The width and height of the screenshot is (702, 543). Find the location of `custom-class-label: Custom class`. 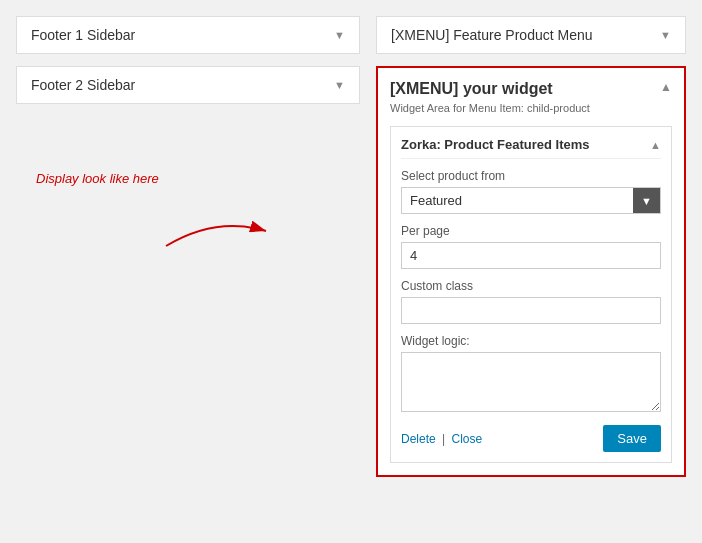

custom-class-label: Custom class is located at coordinates (531, 286).